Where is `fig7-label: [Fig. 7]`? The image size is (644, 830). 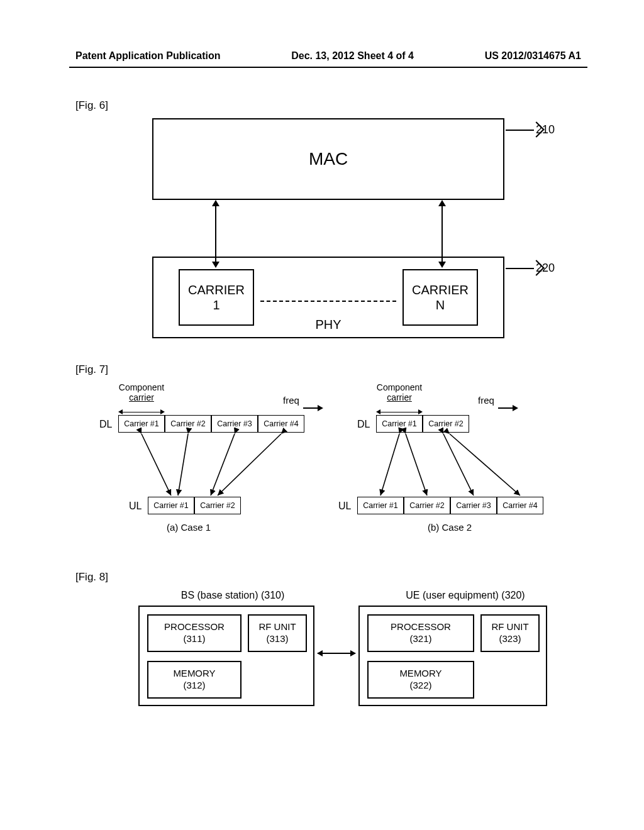
fig7-label: [Fig. 7] is located at coordinates (328, 370).